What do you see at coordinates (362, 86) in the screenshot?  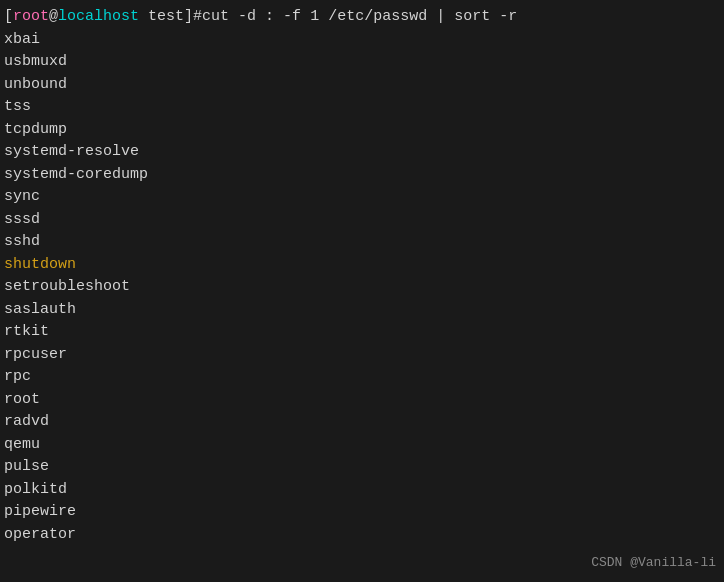 I see `output-line: unbound` at bounding box center [362, 86].